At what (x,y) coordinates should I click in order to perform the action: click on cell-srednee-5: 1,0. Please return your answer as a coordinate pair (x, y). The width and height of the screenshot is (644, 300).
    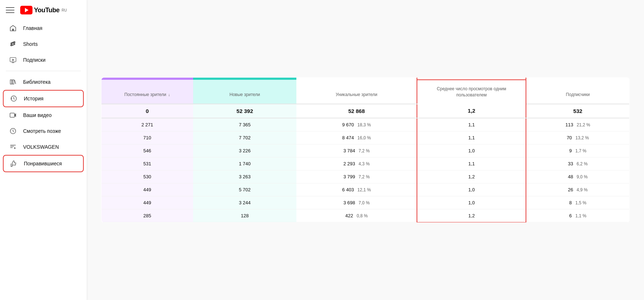
    Looking at the image, I should click on (471, 190).